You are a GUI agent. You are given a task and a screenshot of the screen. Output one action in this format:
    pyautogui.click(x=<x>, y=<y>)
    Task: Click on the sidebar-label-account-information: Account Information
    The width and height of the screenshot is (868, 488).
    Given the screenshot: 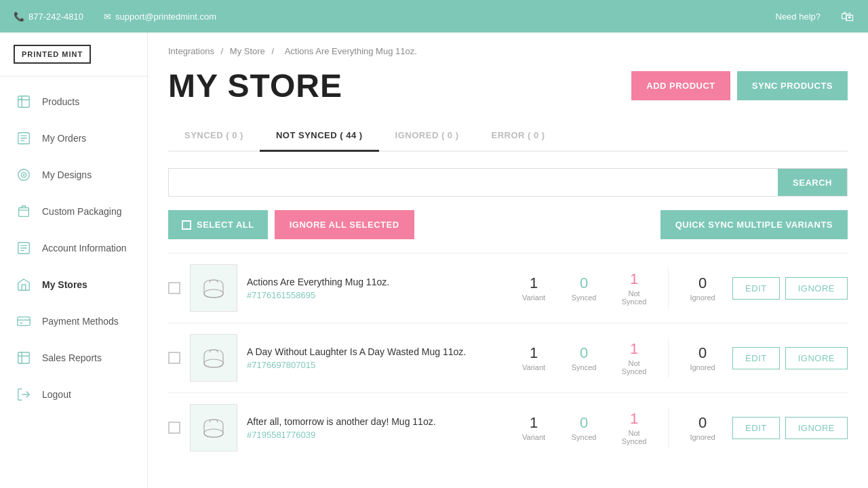 What is the action you would take?
    pyautogui.click(x=84, y=248)
    